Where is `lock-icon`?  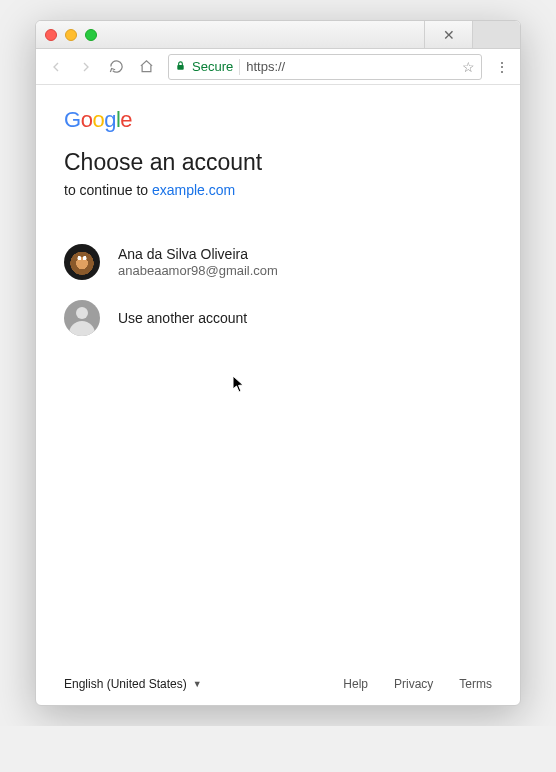 lock-icon is located at coordinates (180, 66).